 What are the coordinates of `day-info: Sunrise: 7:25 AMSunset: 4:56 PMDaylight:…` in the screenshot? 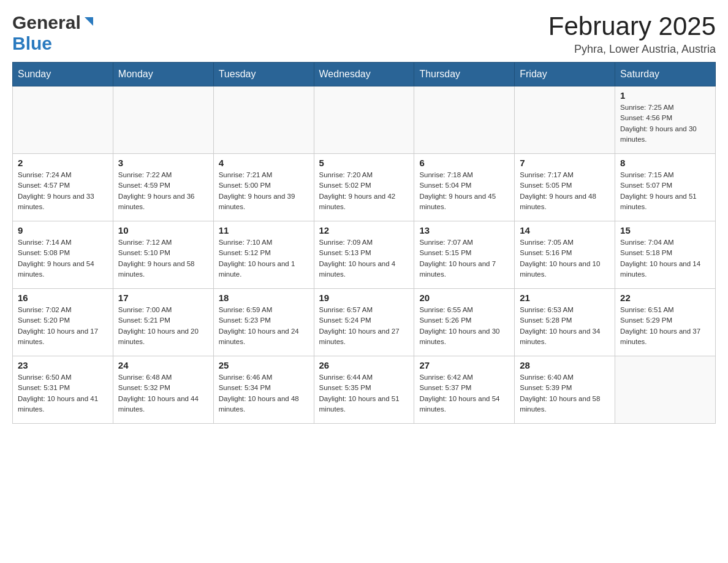 It's located at (665, 124).